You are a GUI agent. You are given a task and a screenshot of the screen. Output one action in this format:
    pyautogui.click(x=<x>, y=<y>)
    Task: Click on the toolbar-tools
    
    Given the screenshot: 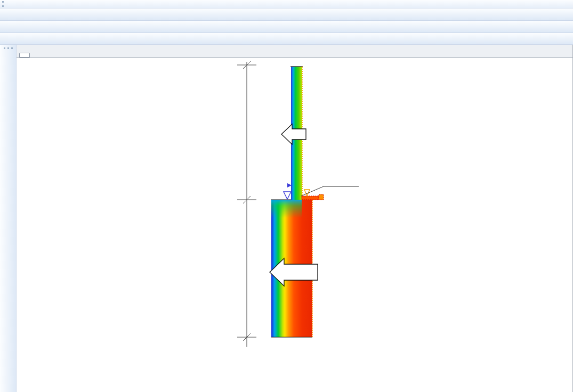 What is the action you would take?
    pyautogui.click(x=287, y=39)
    